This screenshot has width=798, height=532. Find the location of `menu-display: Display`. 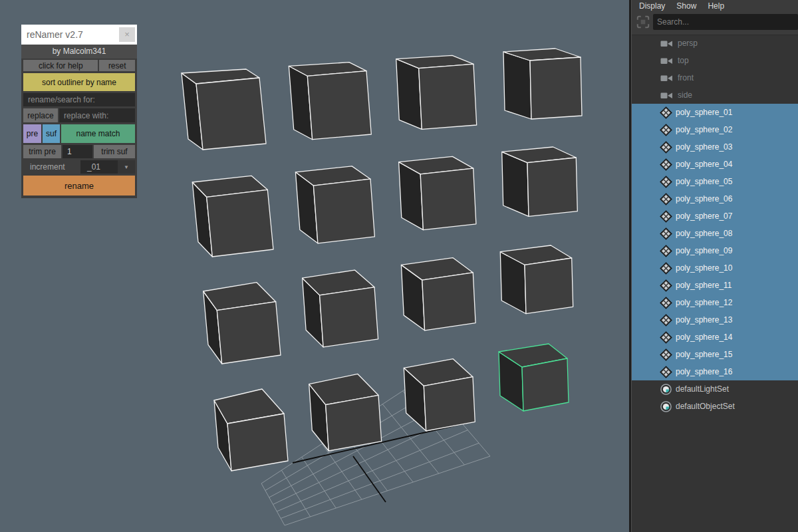

menu-display: Display is located at coordinates (652, 6).